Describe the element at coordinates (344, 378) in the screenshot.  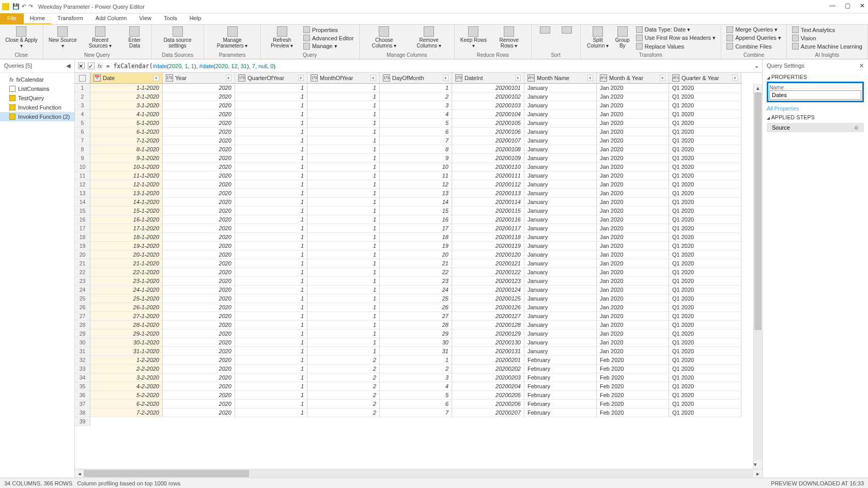
I see `cell: 2` at that location.